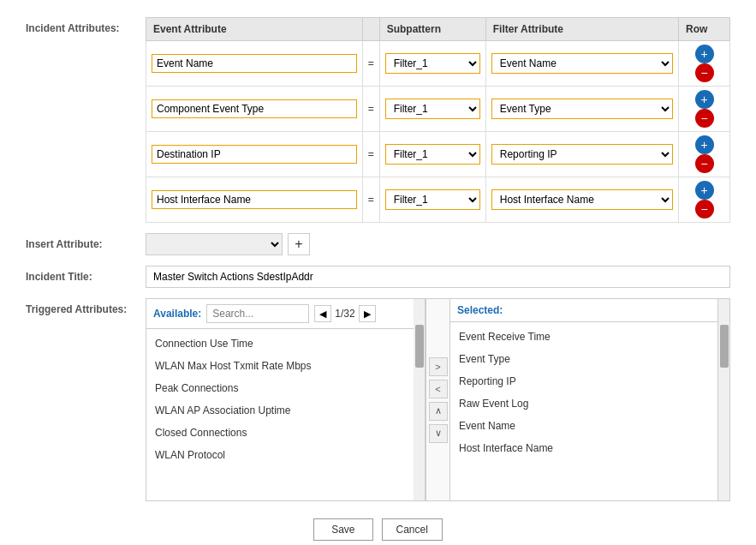 This screenshot has height=545, width=756. I want to click on triggered-available-panel: Available: ◀ 1/32 ▶ Connection Use TimeW…, so click(279, 399).